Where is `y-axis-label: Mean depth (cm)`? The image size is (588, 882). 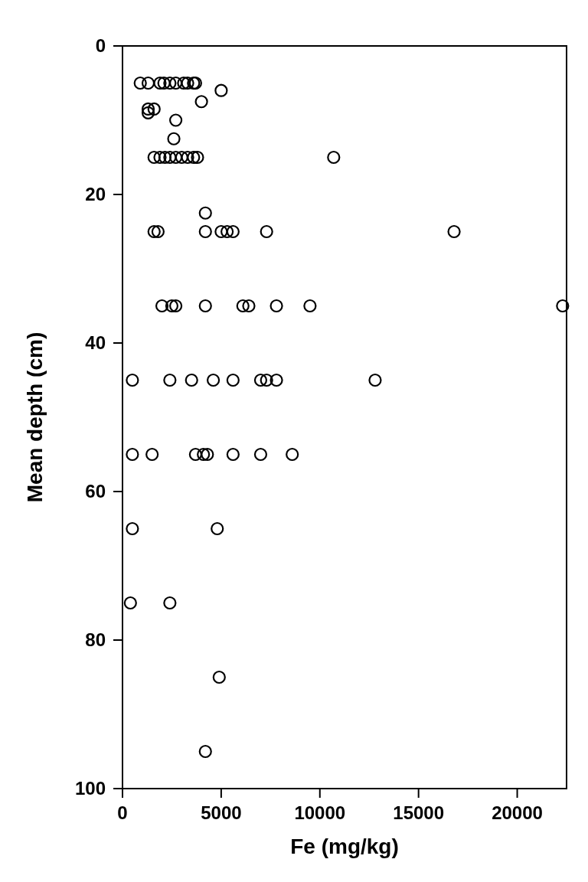 y-axis-label: Mean depth (cm) is located at coordinates (35, 417).